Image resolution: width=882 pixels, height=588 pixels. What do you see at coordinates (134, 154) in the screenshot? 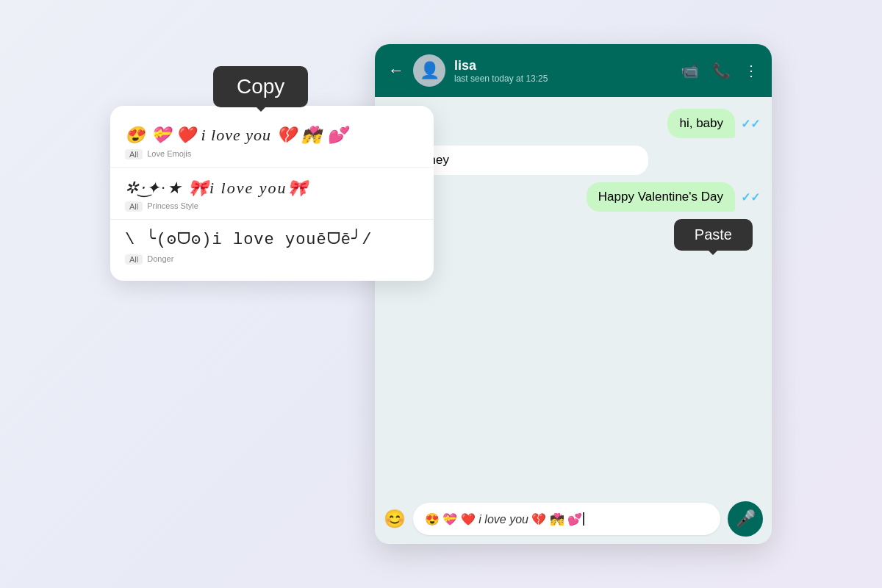
I see `tag-all-1: All` at bounding box center [134, 154].